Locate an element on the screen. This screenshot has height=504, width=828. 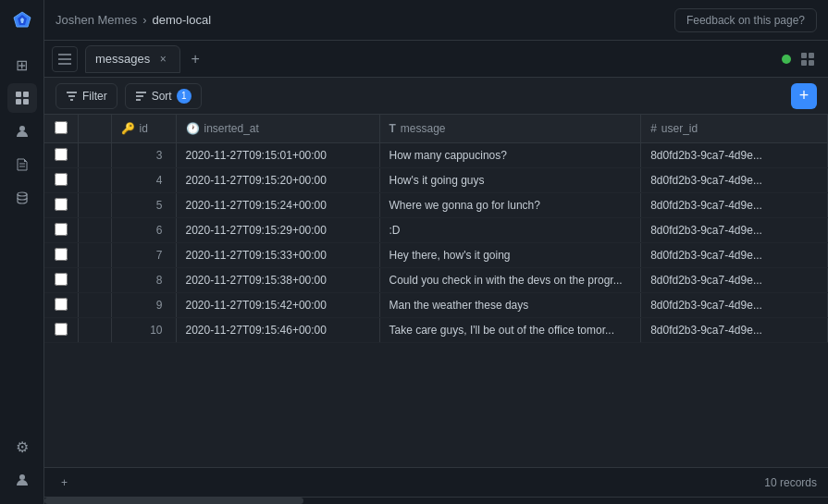
storage-icon is located at coordinates (22, 198).